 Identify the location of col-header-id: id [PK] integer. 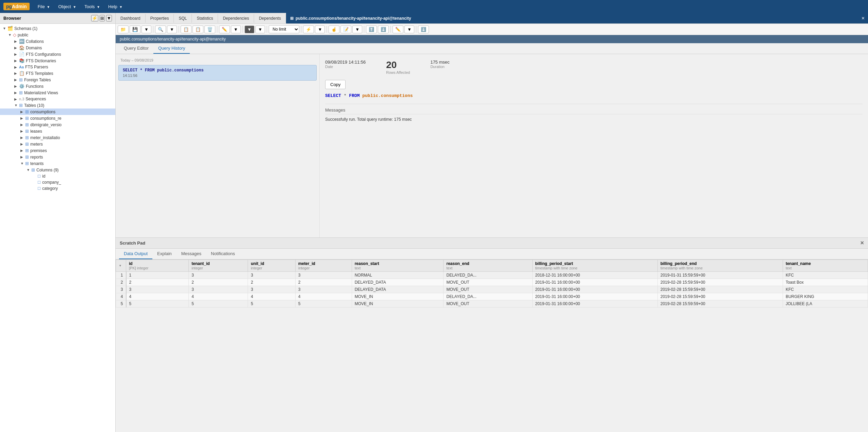
(157, 266).